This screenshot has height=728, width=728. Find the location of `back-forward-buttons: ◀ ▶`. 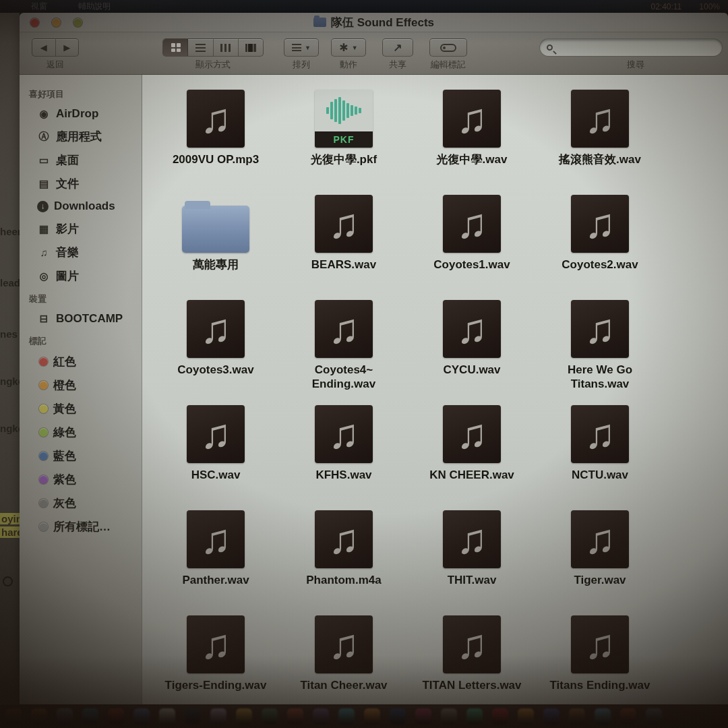

back-forward-buttons: ◀ ▶ is located at coordinates (55, 47).